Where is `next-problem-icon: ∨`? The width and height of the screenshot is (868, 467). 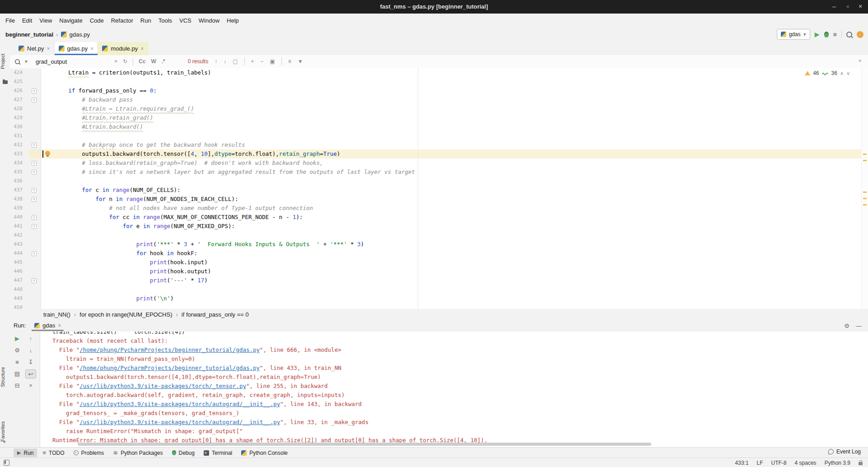 next-problem-icon: ∨ is located at coordinates (848, 73).